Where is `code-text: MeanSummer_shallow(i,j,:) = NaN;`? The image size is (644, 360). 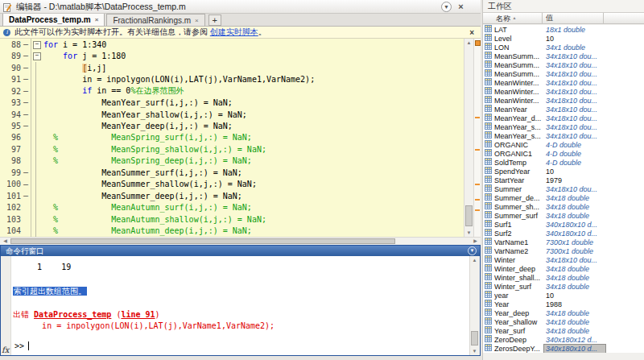
code-text: MeanSummer_shallow(i,j,:) = NaN; is located at coordinates (150, 184).